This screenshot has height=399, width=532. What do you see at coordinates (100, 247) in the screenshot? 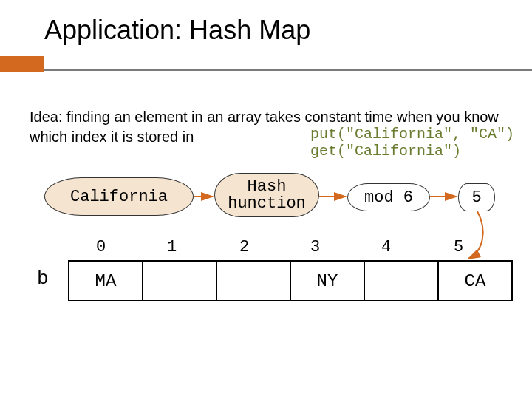
I see `column-index-0: 0` at bounding box center [100, 247].